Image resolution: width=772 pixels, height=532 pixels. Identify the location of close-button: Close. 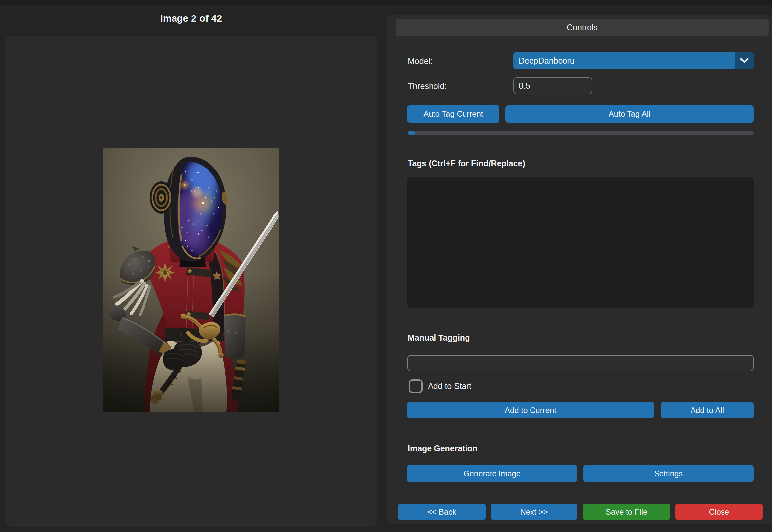
(719, 512).